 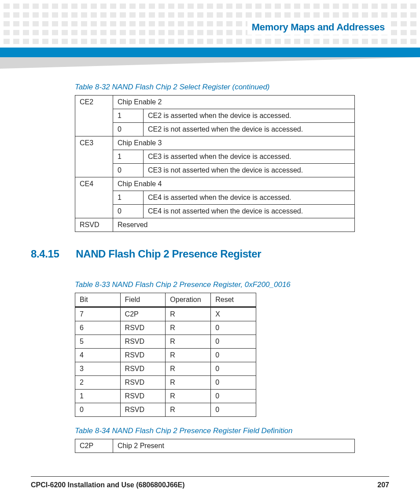 I want to click on section-title: NAND Flash Chip 2 Presence Register, so click(x=168, y=254).